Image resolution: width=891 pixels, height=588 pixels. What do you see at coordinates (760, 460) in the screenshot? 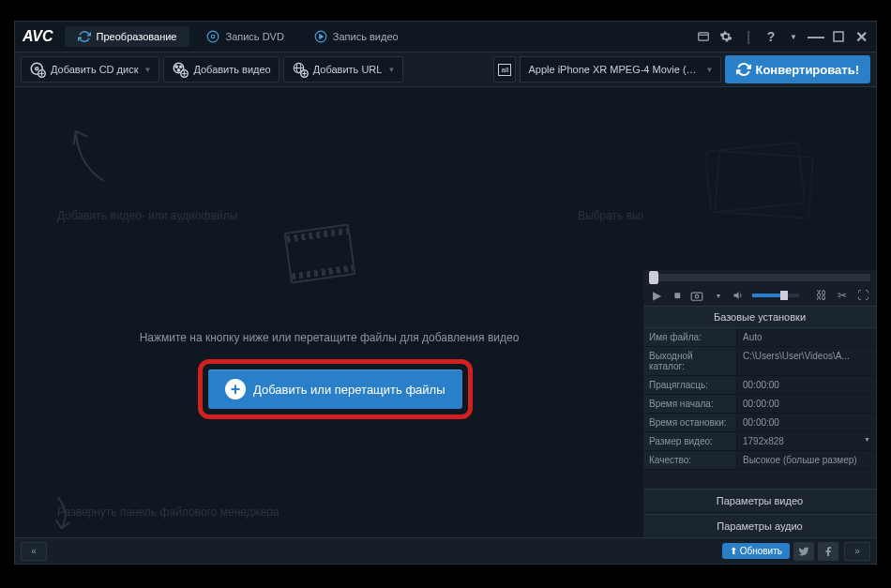
I see `setting-row: Качество:Высокое (больше размер)` at bounding box center [760, 460].